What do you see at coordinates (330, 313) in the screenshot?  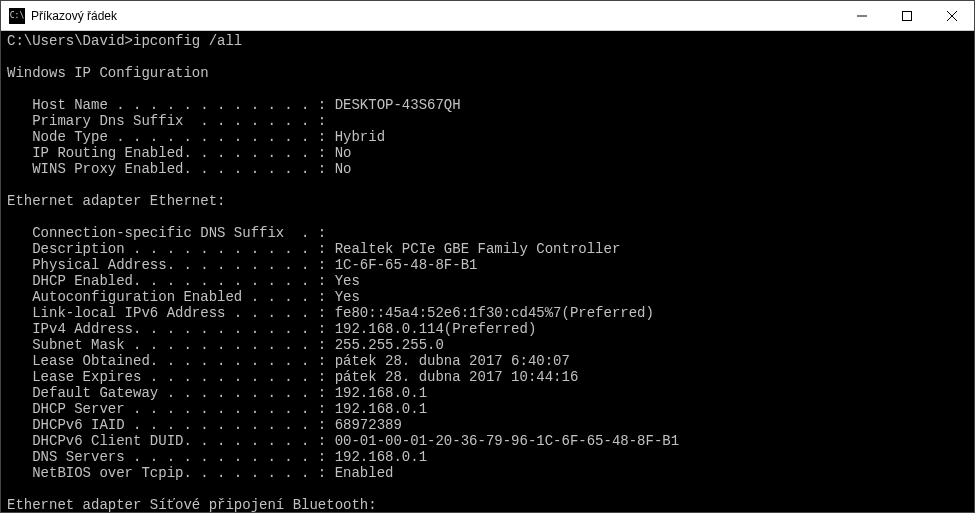 I see `link-local-ipv6-row: Link-local IPv6 Address . . . . . : fe80…` at bounding box center [330, 313].